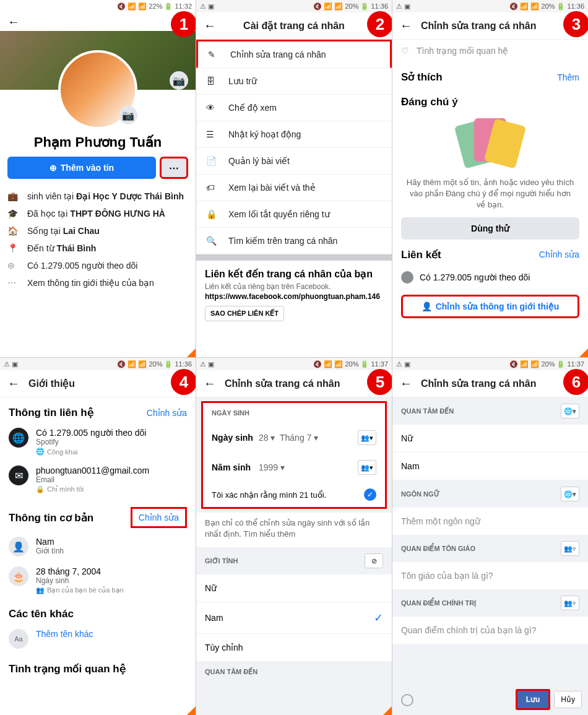 Image resolution: width=588 pixels, height=715 pixels. I want to click on lock-icon: 🔒, so click(213, 214).